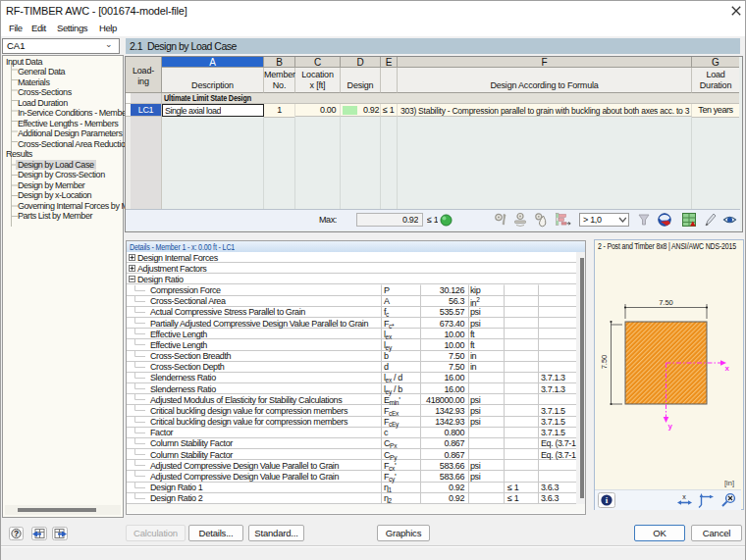 Image resolution: width=746 pixels, height=560 pixels. I want to click on svg-text: > 1,0, so click(593, 220).